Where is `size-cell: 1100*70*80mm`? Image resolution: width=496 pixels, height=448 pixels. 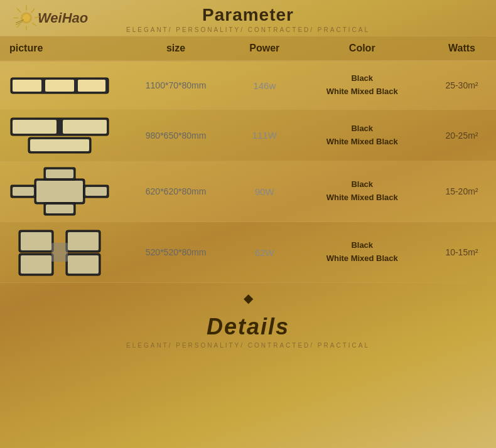
size-cell: 1100*70*80mm is located at coordinates (176, 85).